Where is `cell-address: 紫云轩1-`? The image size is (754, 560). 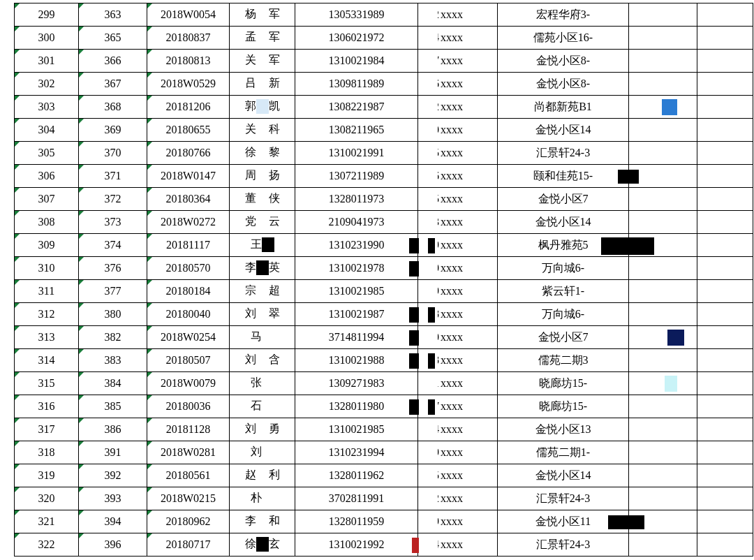 cell-address: 紫云轩1- is located at coordinates (563, 292).